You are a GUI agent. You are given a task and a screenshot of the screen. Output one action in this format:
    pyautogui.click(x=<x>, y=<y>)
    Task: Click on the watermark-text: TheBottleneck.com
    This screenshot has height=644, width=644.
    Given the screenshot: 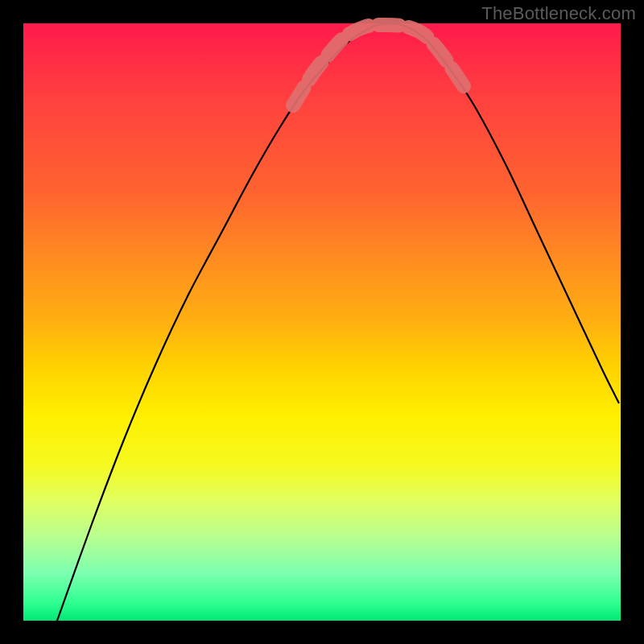 What is the action you would take?
    pyautogui.click(x=559, y=14)
    